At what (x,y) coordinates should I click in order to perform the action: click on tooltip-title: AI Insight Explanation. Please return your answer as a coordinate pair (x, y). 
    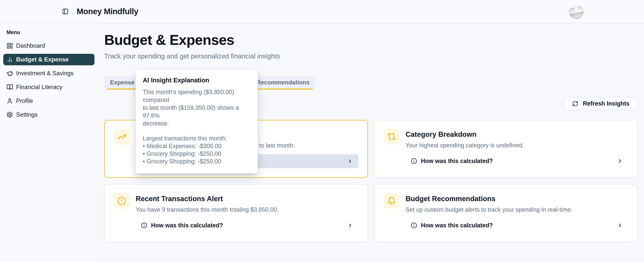
    Looking at the image, I should click on (196, 80).